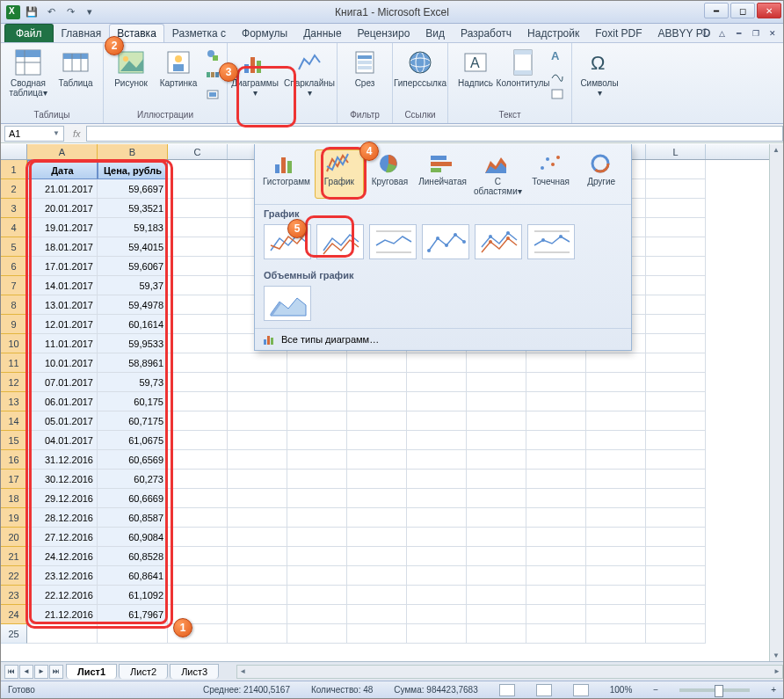 Image resolution: width=784 pixels, height=699 pixels. I want to click on headerfooter-button: Колонтитулы, so click(523, 69).